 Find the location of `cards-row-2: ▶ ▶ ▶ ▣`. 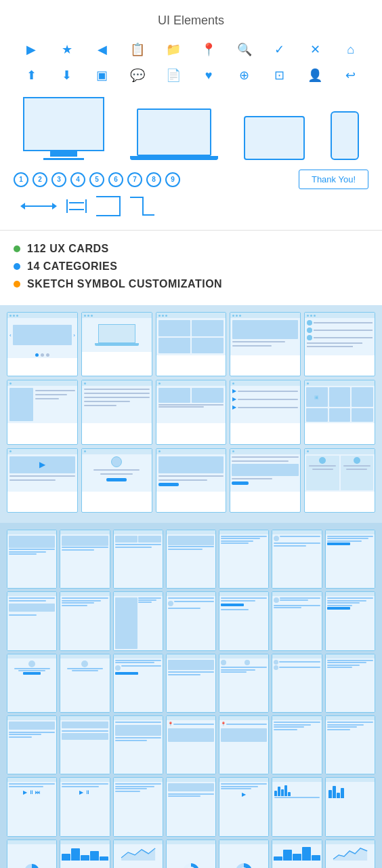

cards-row-2: ▶ ▶ ▶ ▣ is located at coordinates (191, 412).